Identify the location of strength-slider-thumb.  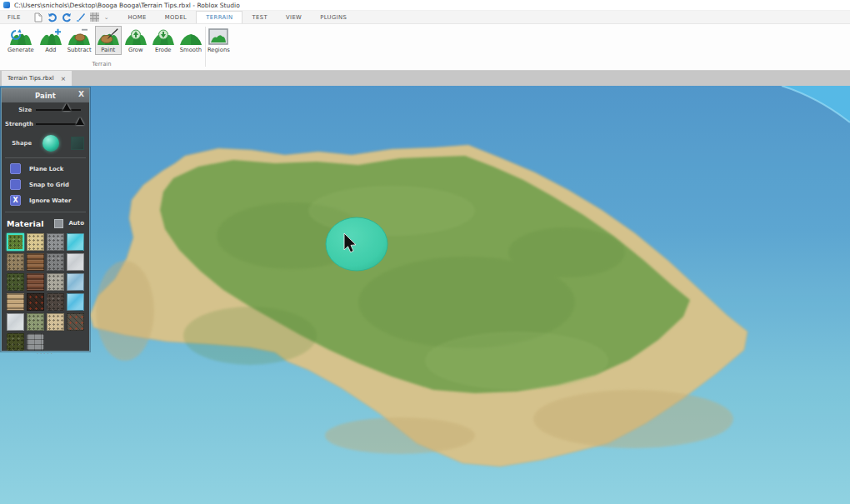
(80, 122).